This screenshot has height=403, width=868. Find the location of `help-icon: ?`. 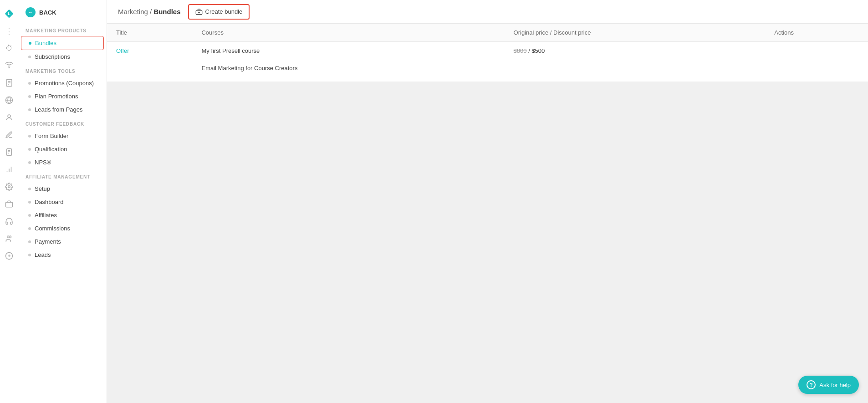

help-icon: ? is located at coordinates (811, 385).